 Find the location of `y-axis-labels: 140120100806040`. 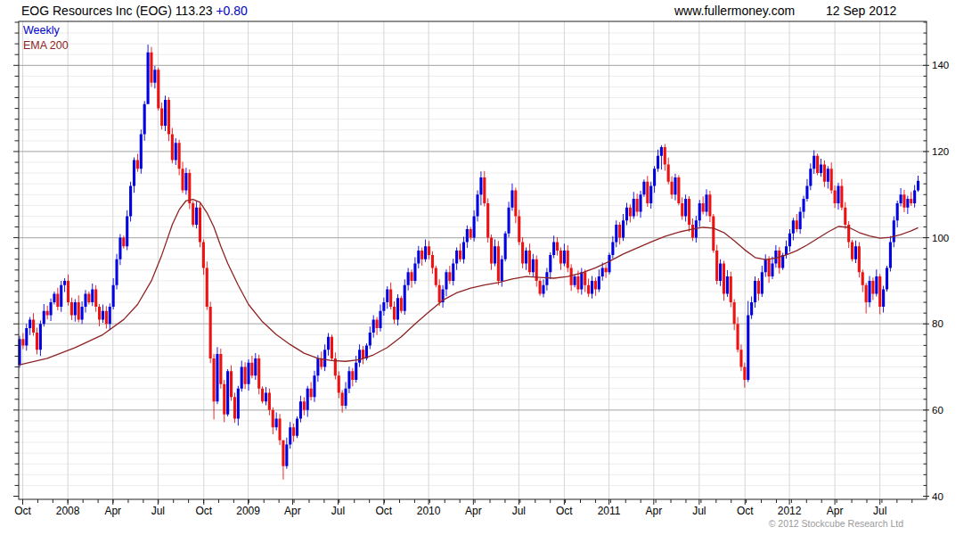

y-axis-labels: 140120100806040 is located at coordinates (941, 280).